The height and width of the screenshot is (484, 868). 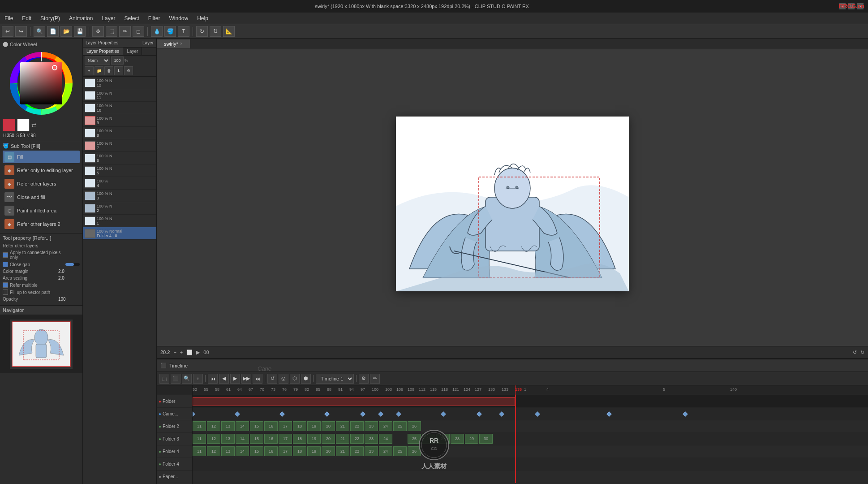 I want to click on pen-tool: ✏, so click(x=125, y=31).